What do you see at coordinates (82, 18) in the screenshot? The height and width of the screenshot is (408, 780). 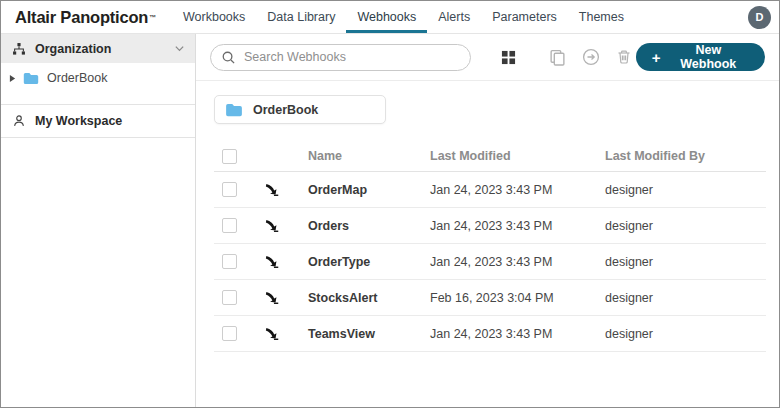 I see `logo-text: Altair Panopticon` at bounding box center [82, 18].